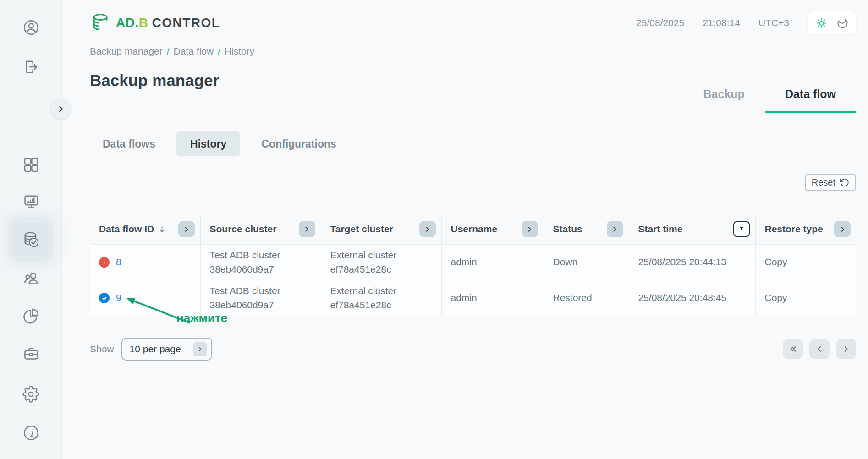  What do you see at coordinates (473, 17) in the screenshot?
I see `top-bar: AD.BCONTROL 25/08/2025 21:08:14 UTC+3` at bounding box center [473, 17].